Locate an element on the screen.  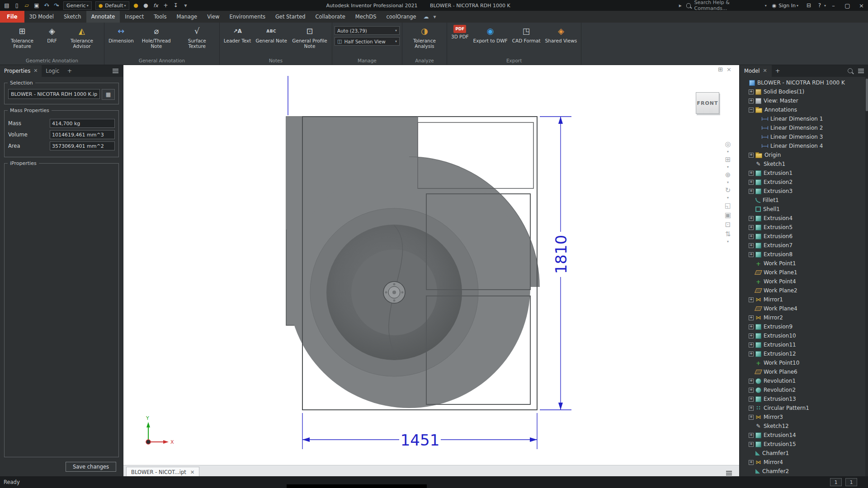
application-menu-button: ▤ is located at coordinates (7, 5).